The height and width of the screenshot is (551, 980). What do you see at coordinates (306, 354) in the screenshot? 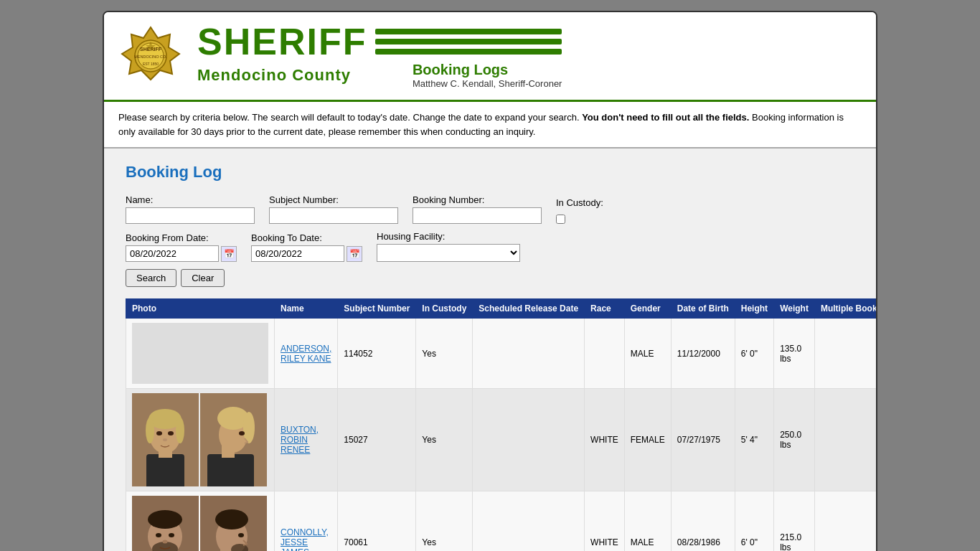
I see `name-cell-1: ANDERSON, RILEY KANE` at bounding box center [306, 354].